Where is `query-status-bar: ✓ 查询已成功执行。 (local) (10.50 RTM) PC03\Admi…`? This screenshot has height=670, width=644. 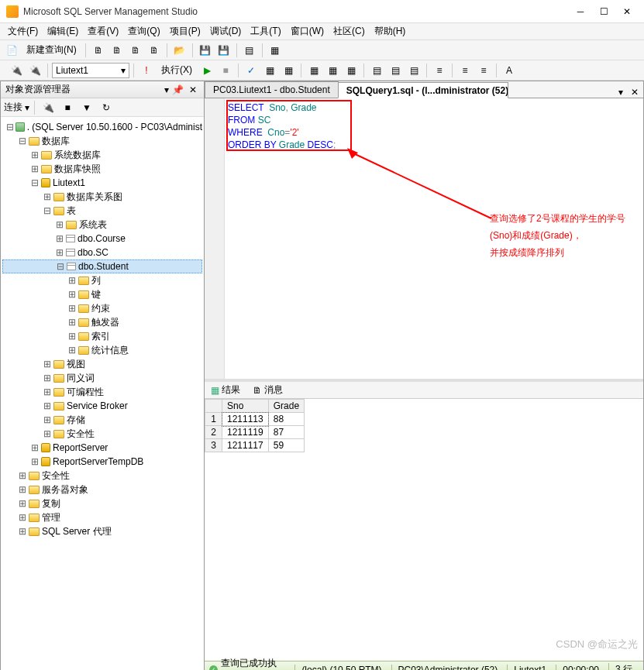
query-status-bar: ✓ 查询已成功执行。 (local) (10.50 RTM) PC03\Admi… is located at coordinates (424, 665).